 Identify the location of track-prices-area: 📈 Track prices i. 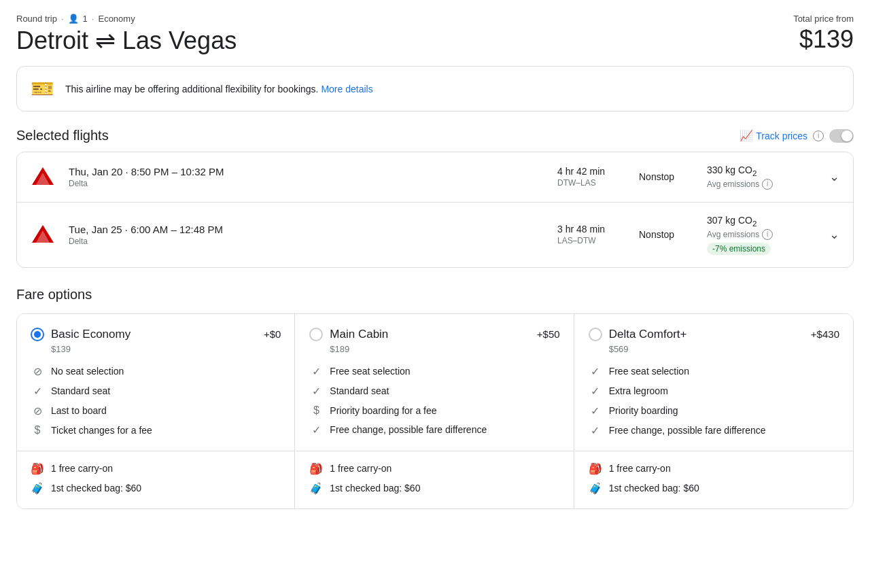
(797, 136).